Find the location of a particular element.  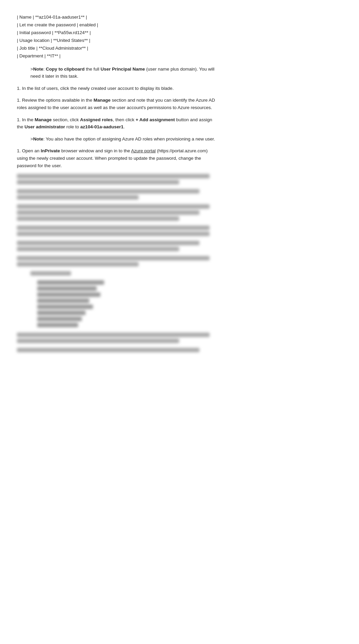

step-4: 1. Open an InPrivate browser window and … is located at coordinates (118, 158).